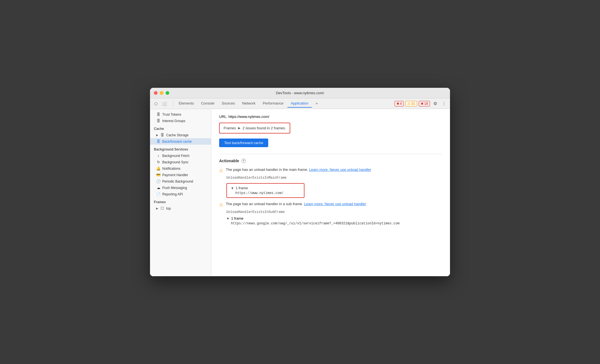 This screenshot has width=600, height=364. Describe the element at coordinates (228, 104) in the screenshot. I see `tab-sources: Sources` at that location.